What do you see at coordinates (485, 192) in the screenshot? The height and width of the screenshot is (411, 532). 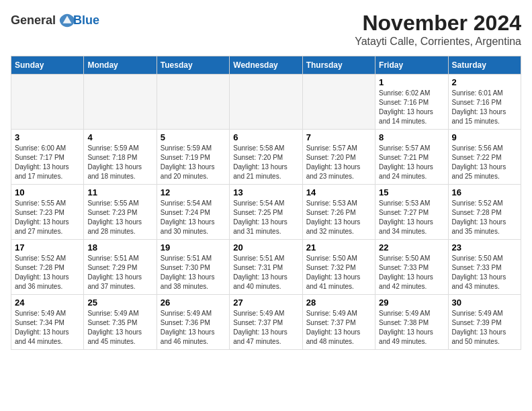 I see `day-number: 16` at bounding box center [485, 192].